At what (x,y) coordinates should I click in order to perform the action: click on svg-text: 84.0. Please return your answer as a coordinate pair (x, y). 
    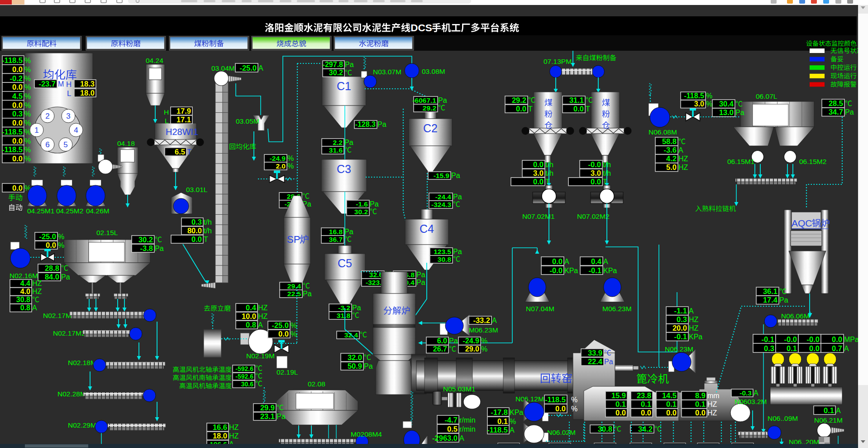
    Looking at the image, I should click on (52, 277).